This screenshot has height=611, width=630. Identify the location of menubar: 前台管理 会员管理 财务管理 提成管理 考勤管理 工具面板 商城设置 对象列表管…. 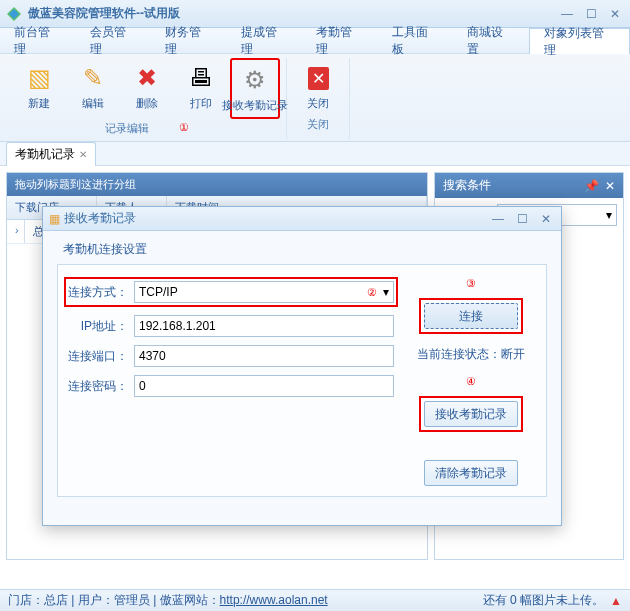
(315, 41).